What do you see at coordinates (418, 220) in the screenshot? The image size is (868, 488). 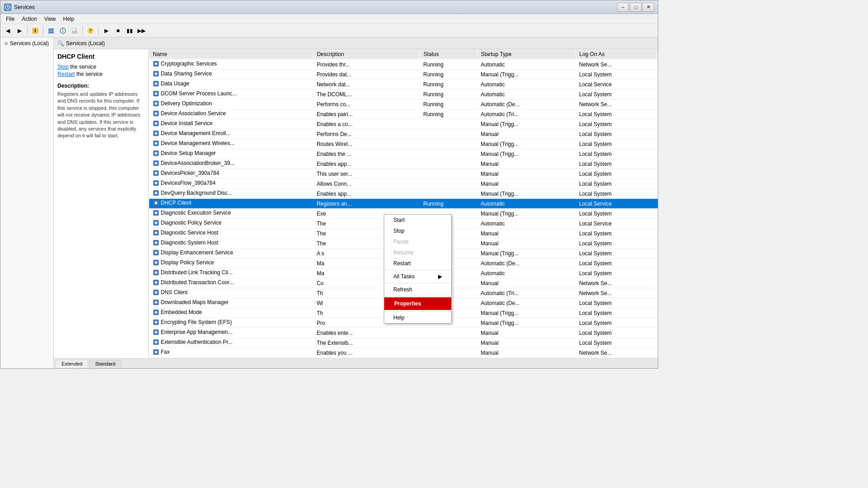 I see `ctx-start: Start` at bounding box center [418, 220].